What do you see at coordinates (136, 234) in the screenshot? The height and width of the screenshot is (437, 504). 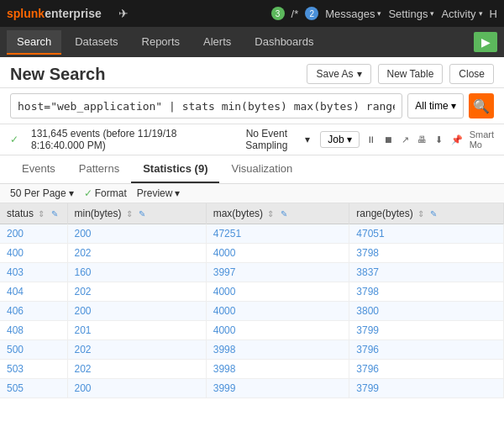 I see `cell-min-0: 200` at bounding box center [136, 234].